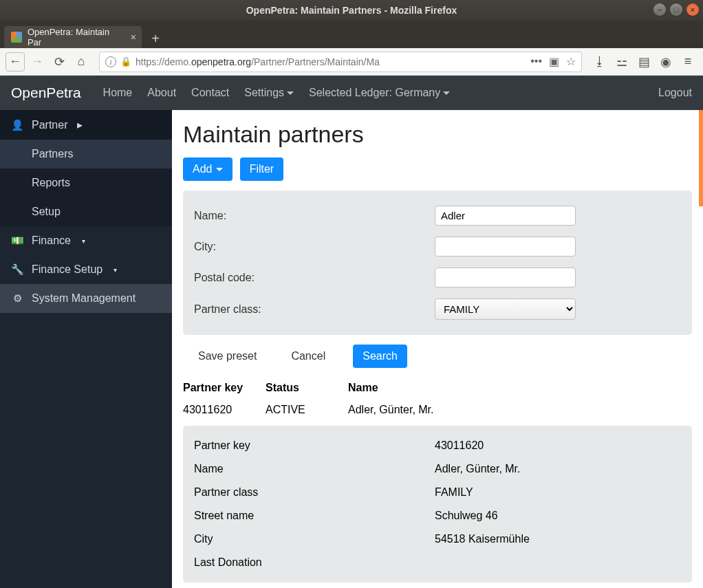  What do you see at coordinates (693, 10) in the screenshot?
I see `window-close-button: ×` at bounding box center [693, 10].